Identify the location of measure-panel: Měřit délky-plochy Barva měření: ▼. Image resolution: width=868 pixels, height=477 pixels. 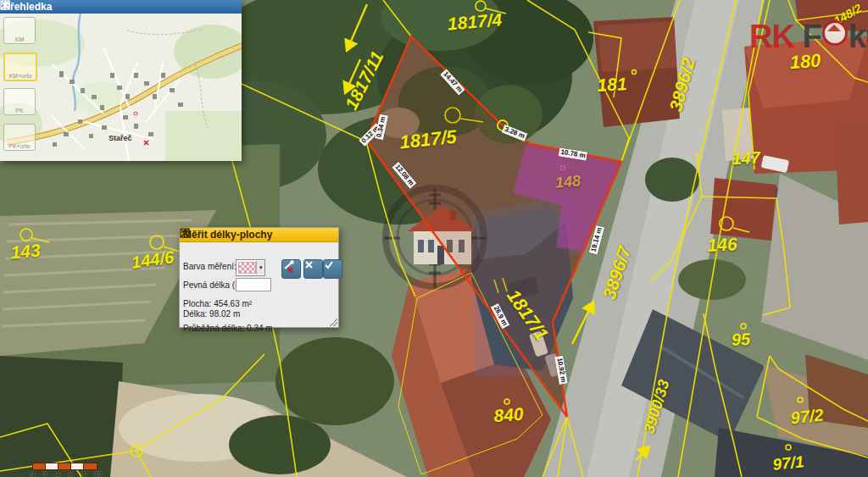
(259, 278).